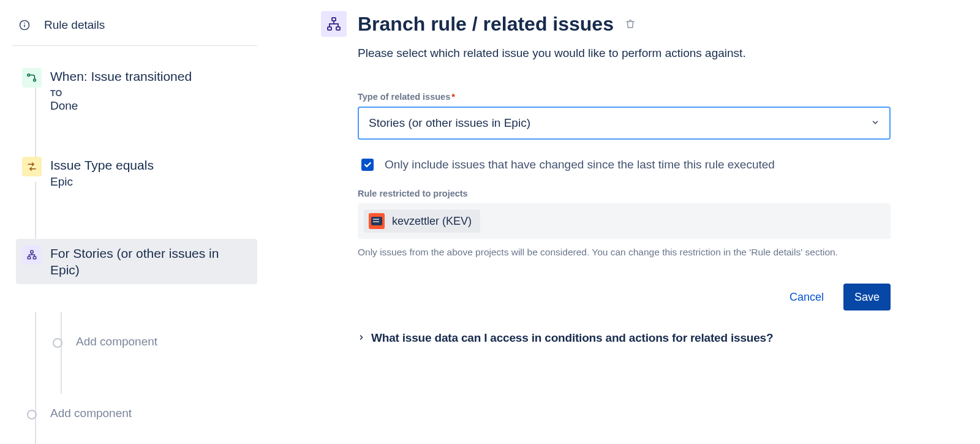 This screenshot has width=980, height=444. What do you see at coordinates (75, 25) in the screenshot?
I see `rule-details-label: Rule details` at bounding box center [75, 25].